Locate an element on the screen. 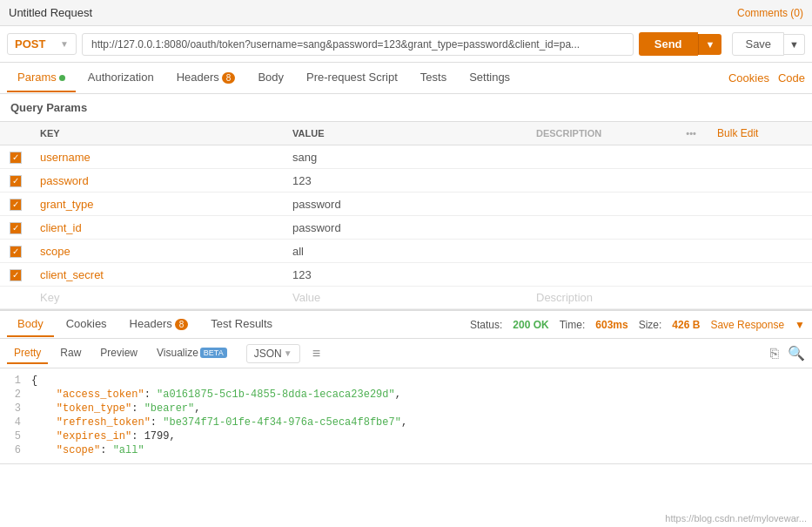  code-content: "expires_in": 1799, is located at coordinates (421, 436).